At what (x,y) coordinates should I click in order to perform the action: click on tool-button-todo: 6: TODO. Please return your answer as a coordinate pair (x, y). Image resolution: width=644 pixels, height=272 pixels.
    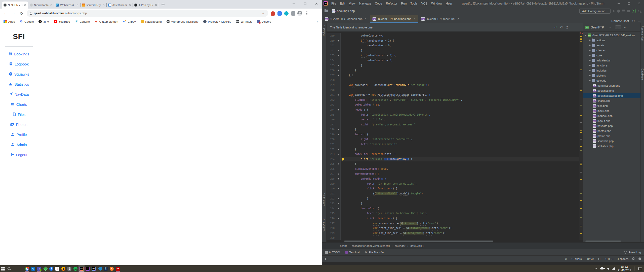
    Looking at the image, I should click on (333, 252).